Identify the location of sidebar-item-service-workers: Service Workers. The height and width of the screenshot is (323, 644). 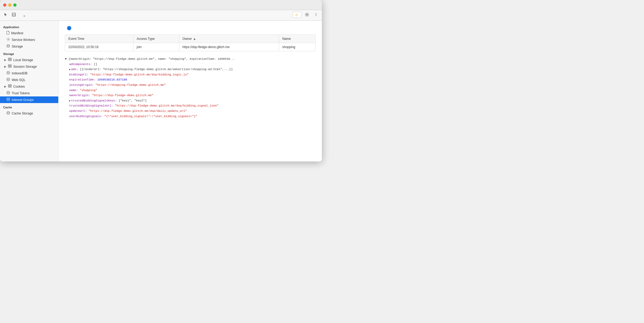
(29, 40).